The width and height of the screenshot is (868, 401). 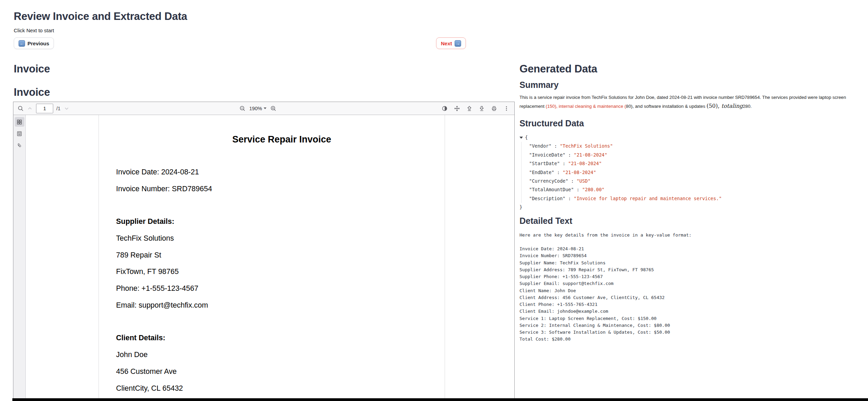 I want to click on detailed-text-intro: Here are the key details from the invoic…, so click(x=606, y=235).